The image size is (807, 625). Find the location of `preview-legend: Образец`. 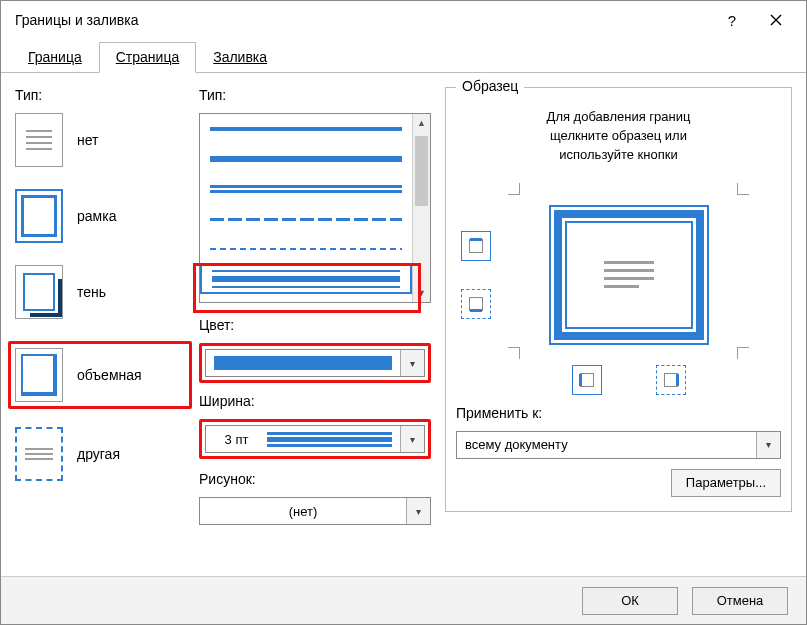

preview-legend: Образец is located at coordinates (490, 86).